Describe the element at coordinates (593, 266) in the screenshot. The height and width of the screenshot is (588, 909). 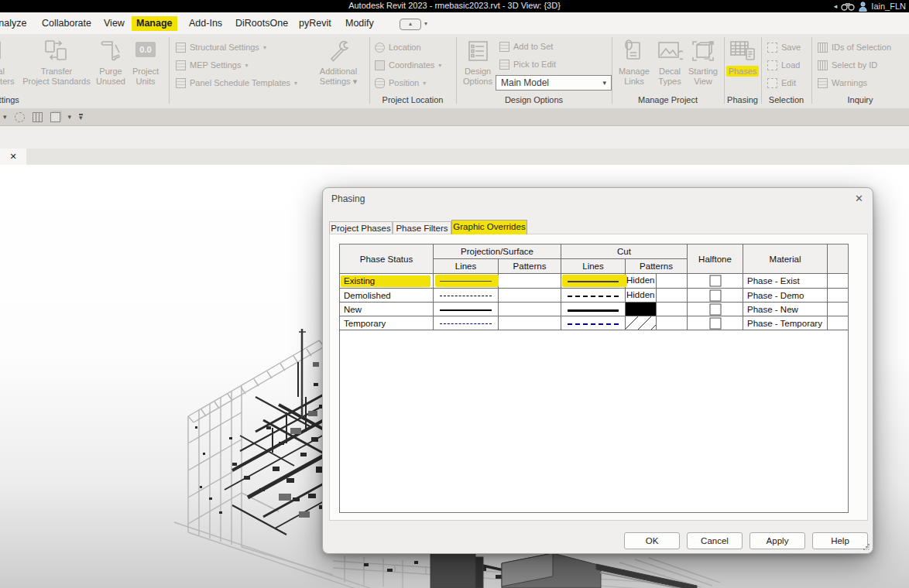
I see `col-header-cut-lines: Lines` at that location.